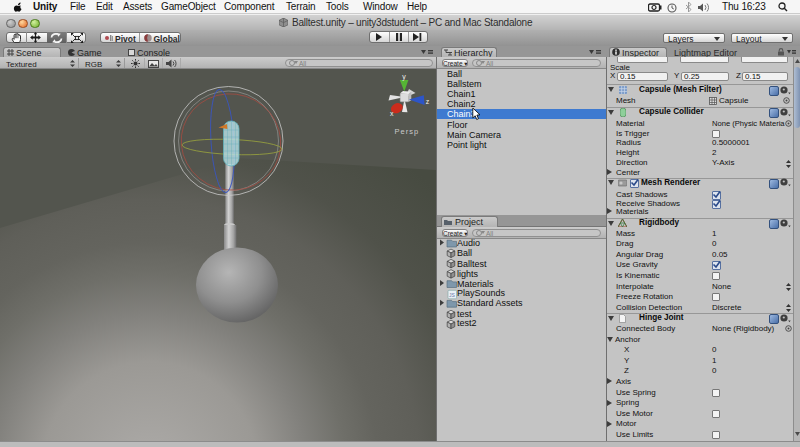 The height and width of the screenshot is (447, 800). Describe the element at coordinates (404, 77) in the screenshot. I see `svg-text: y` at that location.